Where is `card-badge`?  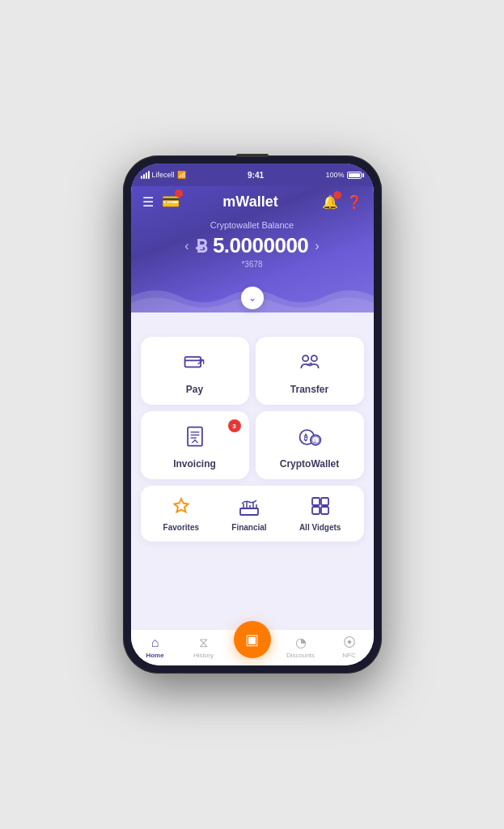
card-badge is located at coordinates (179, 193).